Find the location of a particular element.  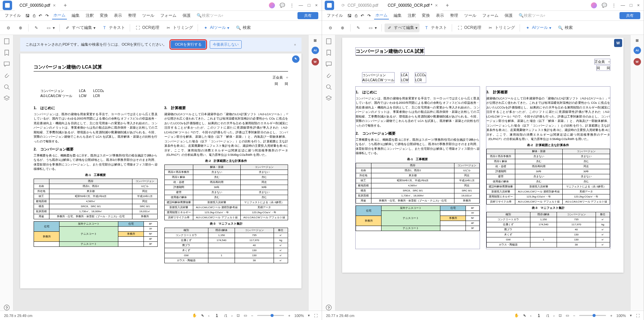

help-icon: ? is located at coordinates (7, 308).